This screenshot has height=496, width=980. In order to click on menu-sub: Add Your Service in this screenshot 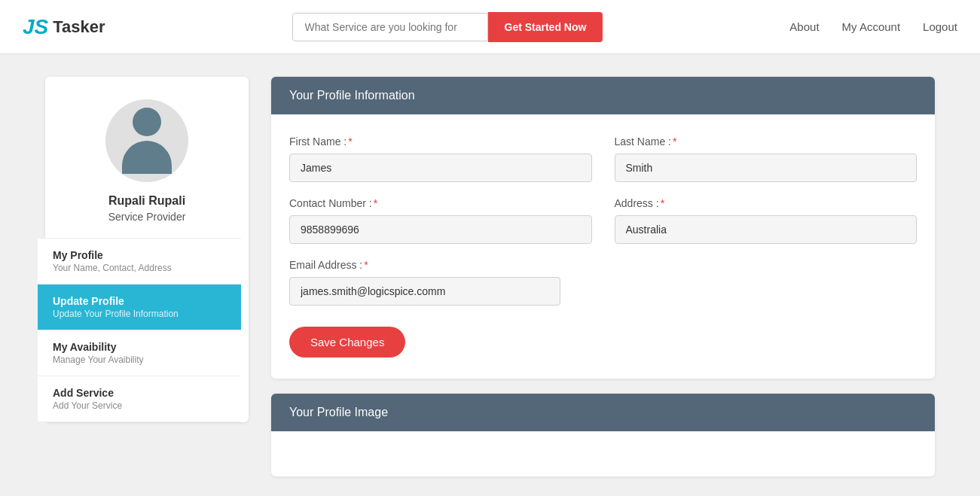, I will do `click(139, 406)`.